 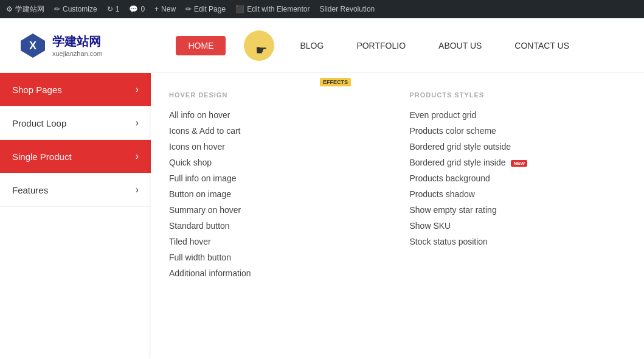 What do you see at coordinates (277, 210) in the screenshot?
I see `menu-summary-on-hover: Summary on hover` at bounding box center [277, 210].